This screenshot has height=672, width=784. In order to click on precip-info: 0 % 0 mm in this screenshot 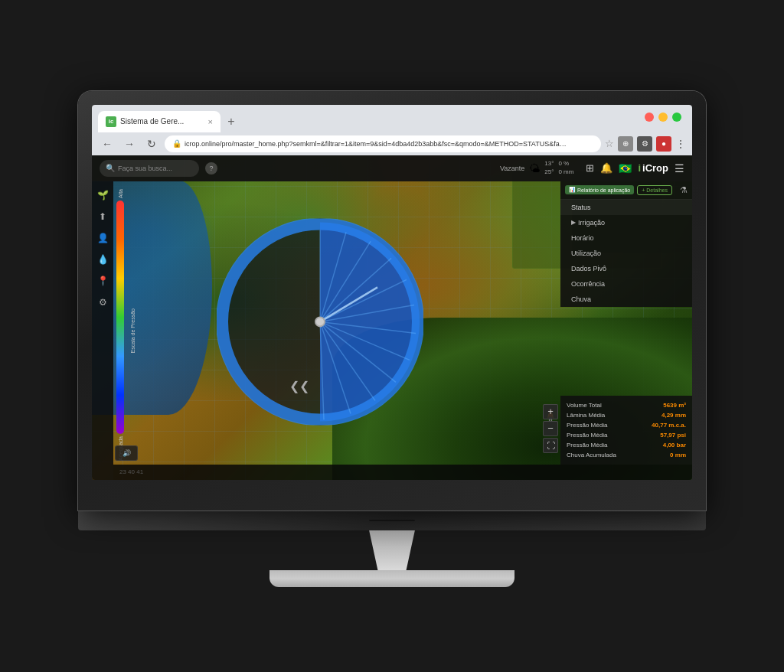, I will do `click(566, 168)`.